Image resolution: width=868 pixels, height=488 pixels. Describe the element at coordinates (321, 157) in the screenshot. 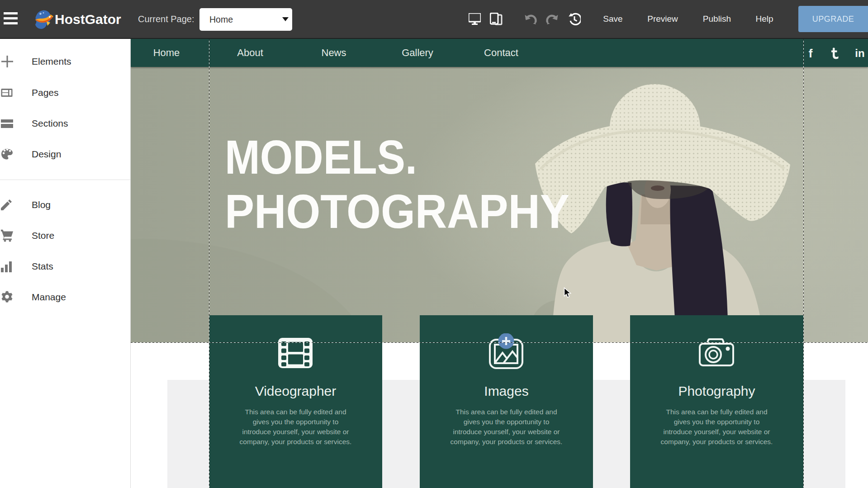

I see `svg-text: MODELS.` at that location.